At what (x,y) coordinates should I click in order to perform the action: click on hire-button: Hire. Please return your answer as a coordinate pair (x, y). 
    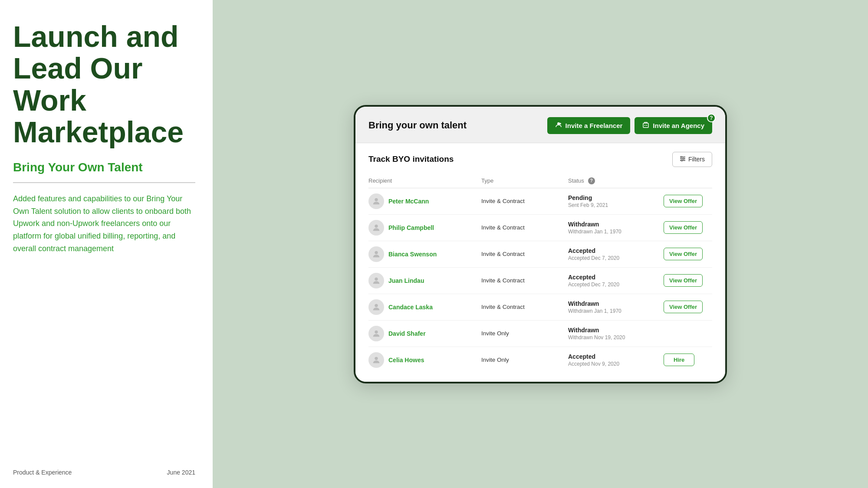
    Looking at the image, I should click on (679, 360).